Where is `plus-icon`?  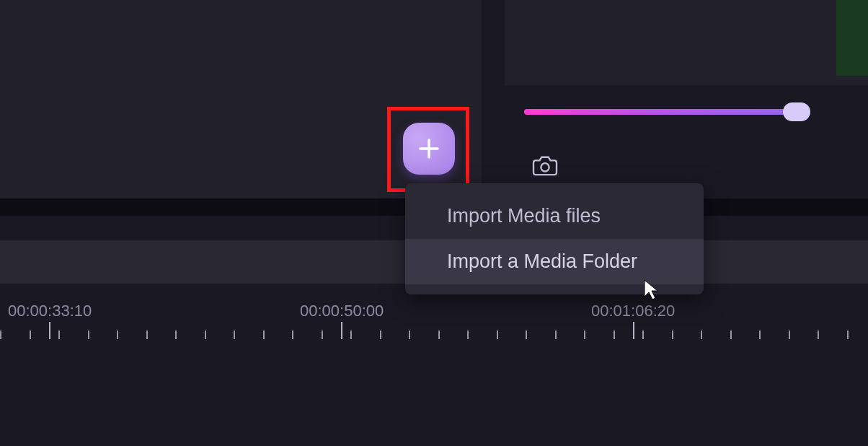 plus-icon is located at coordinates (429, 149).